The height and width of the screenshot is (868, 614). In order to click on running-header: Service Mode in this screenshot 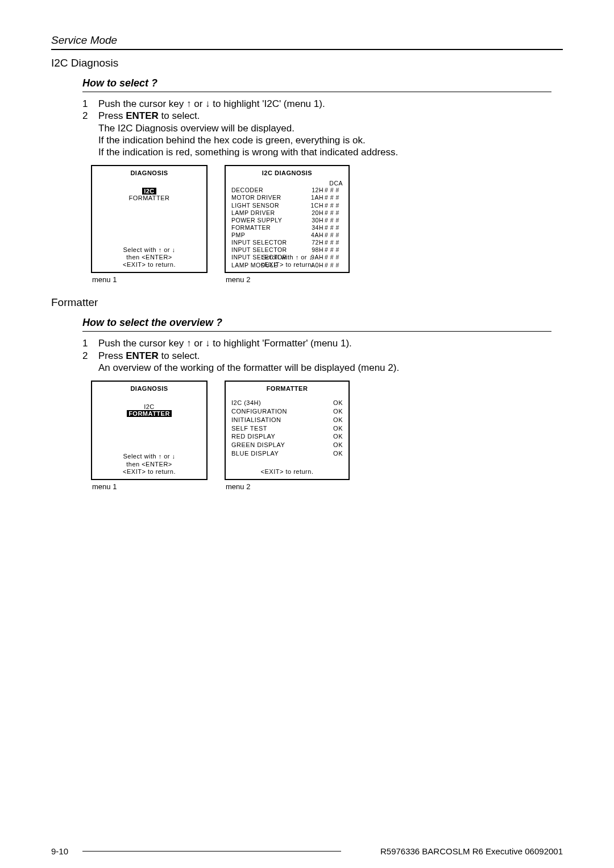, I will do `click(307, 40)`.